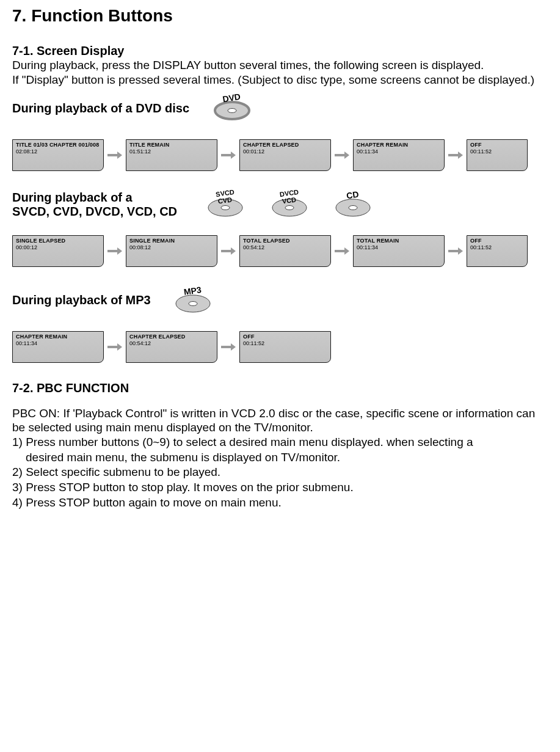 The image size is (560, 752). I want to click on flow-box: CHAPTER ELAPSED 00:54:12, so click(172, 347).